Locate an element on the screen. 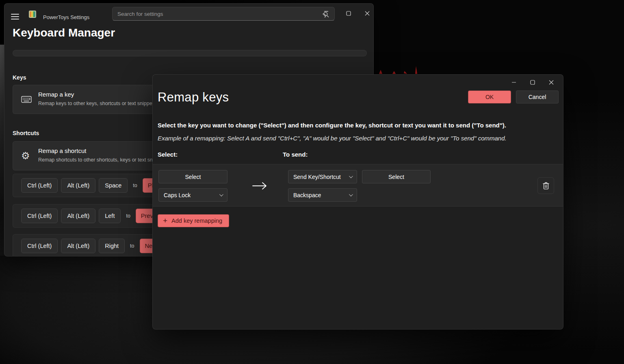  card-description: Remap shortcuts to other shortcuts, keys… is located at coordinates (102, 160).